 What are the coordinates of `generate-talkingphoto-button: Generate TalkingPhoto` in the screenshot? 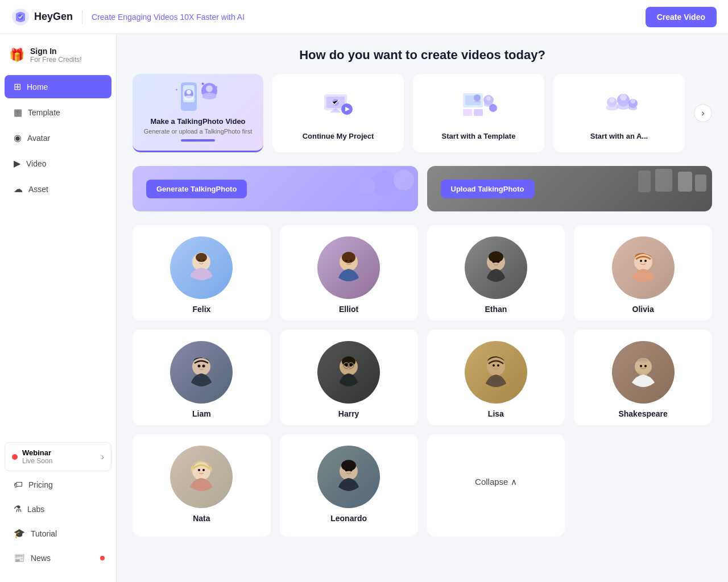 It's located at (197, 189).